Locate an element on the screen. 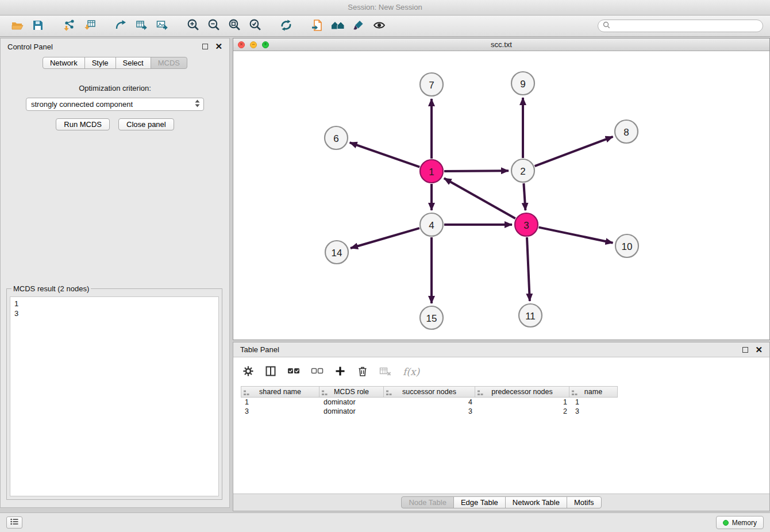 The width and height of the screenshot is (770, 532). column-header-label: shared name is located at coordinates (280, 392).